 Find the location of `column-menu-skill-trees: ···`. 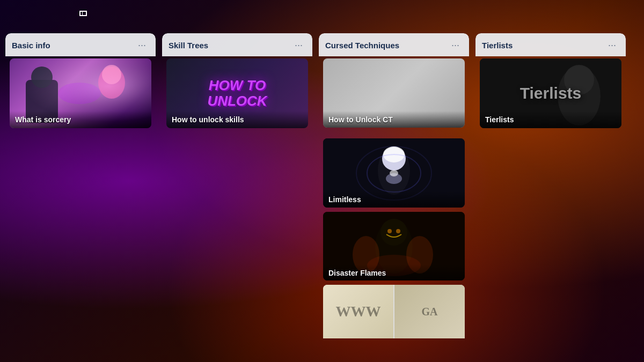

column-menu-skill-trees: ··· is located at coordinates (298, 45).